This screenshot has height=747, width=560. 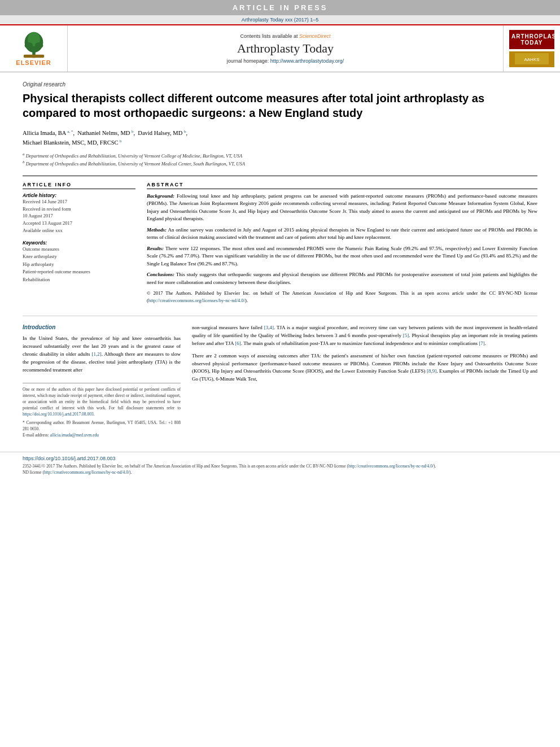 What do you see at coordinates (157, 230) in the screenshot?
I see `methods-label: Methods:` at bounding box center [157, 230].